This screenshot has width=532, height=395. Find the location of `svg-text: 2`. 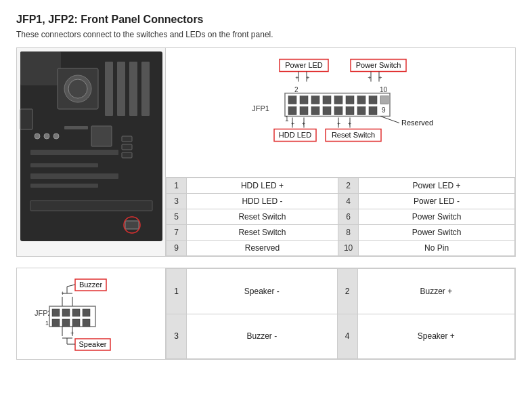

svg-text: 2 is located at coordinates (296, 89).